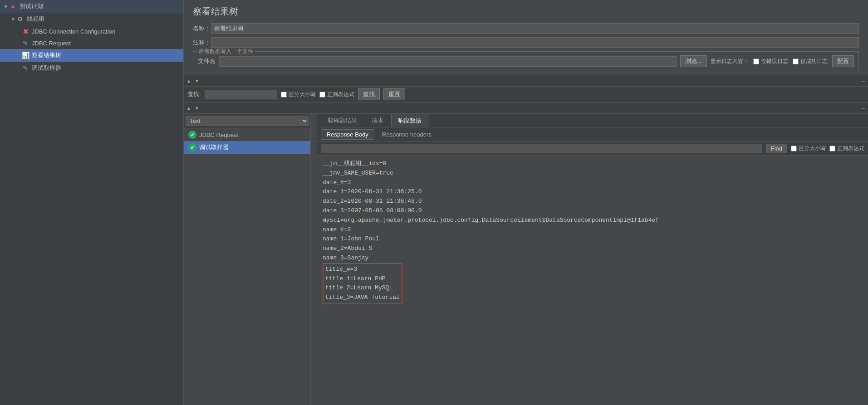 Image resolution: width=868 pixels, height=405 pixels. Describe the element at coordinates (526, 38) in the screenshot. I see `header-section: 察看结果树 名称： 注释： 所有数据写入一个文件 文件名 浏览... 显示日志内…` at that location.